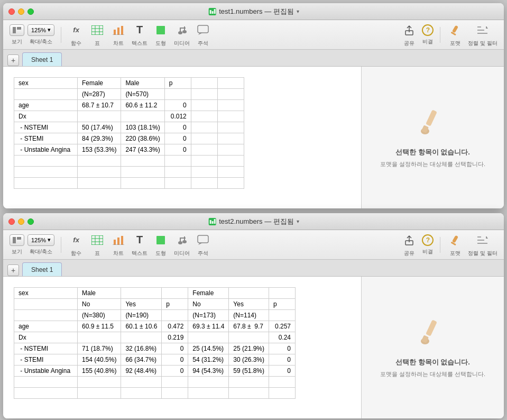 The width and height of the screenshot is (507, 420). Describe the element at coordinates (143, 139) in the screenshot. I see `table-cell: 220 (38.6%)` at that location.